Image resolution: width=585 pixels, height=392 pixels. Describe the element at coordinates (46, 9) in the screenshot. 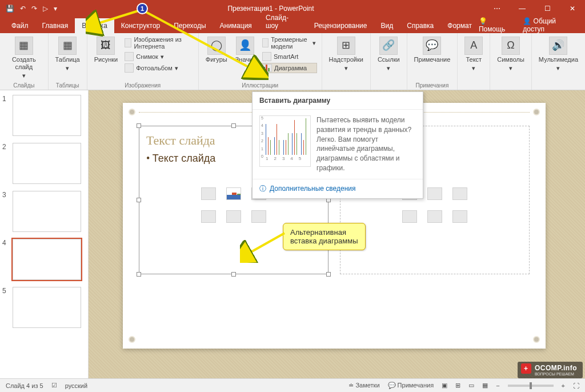

I see `slideshow-icon: ▷` at that location.